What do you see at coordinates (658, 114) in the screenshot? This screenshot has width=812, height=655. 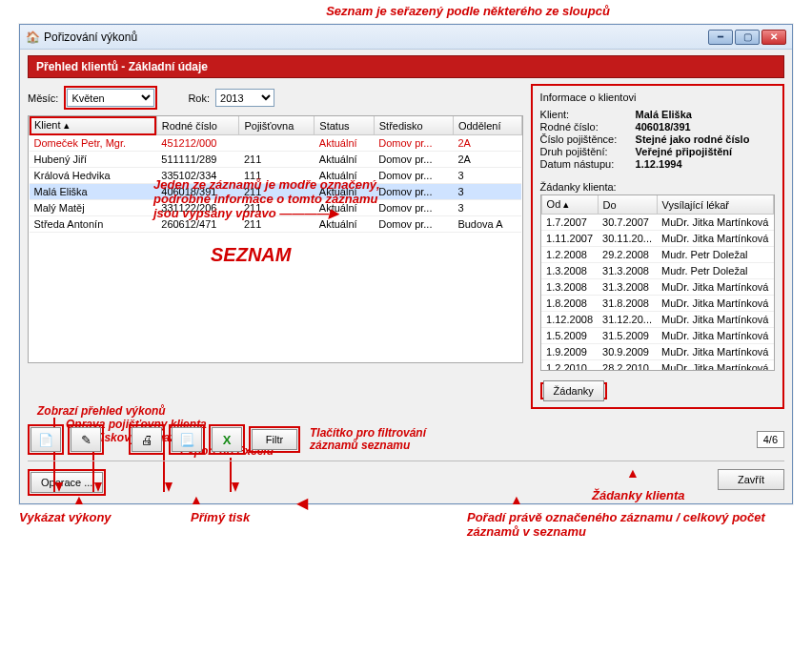 I see `info-row: Klient:Malá Eliška` at bounding box center [658, 114].